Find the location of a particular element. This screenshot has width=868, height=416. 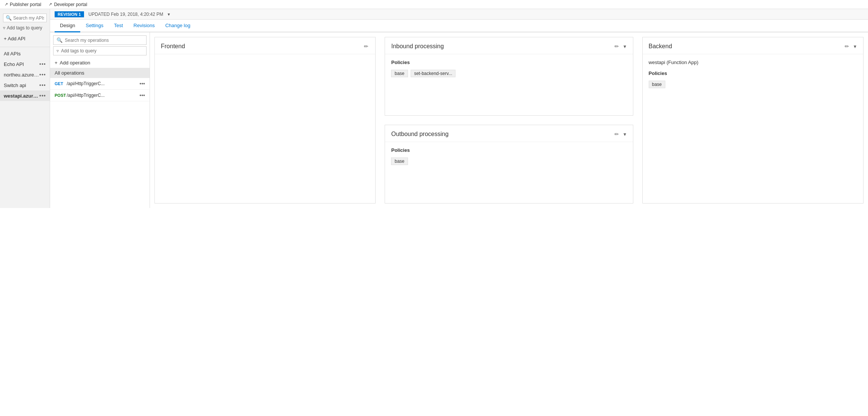

tab-settings: Settings is located at coordinates (94, 26).